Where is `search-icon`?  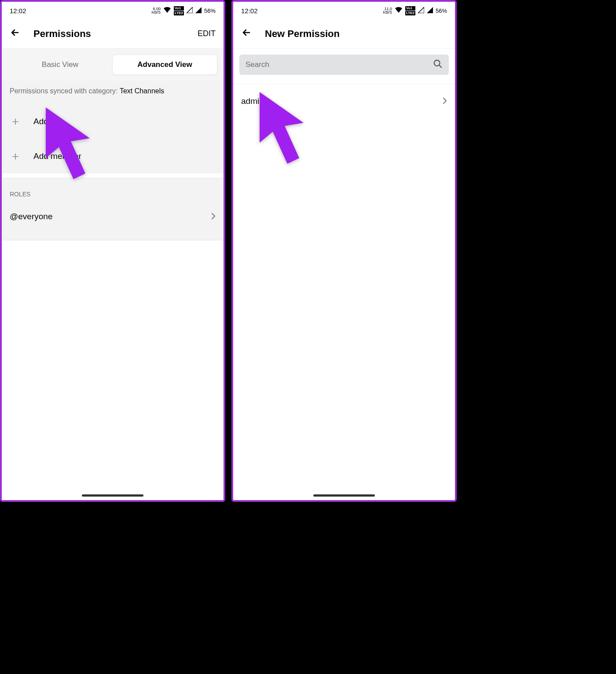 search-icon is located at coordinates (438, 65).